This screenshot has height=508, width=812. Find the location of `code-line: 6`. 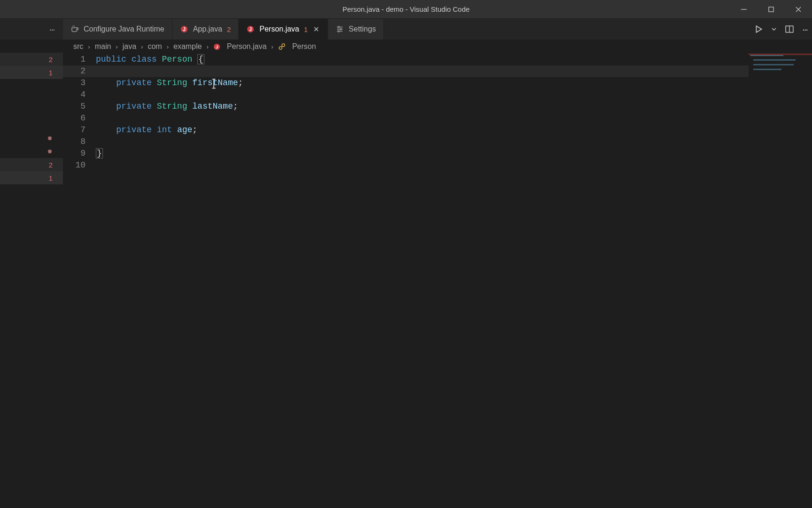

code-line: 6 is located at coordinates (437, 119).